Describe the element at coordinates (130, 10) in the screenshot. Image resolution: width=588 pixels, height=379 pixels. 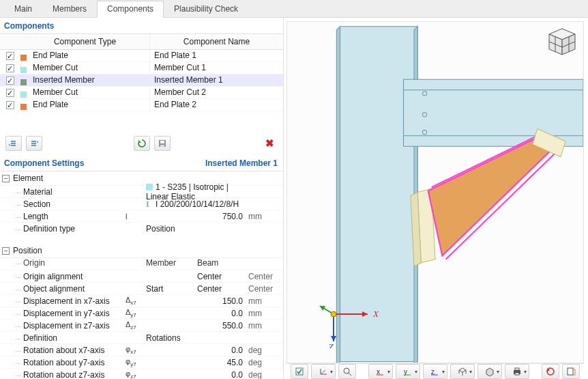
I see `tab-components: Components` at that location.